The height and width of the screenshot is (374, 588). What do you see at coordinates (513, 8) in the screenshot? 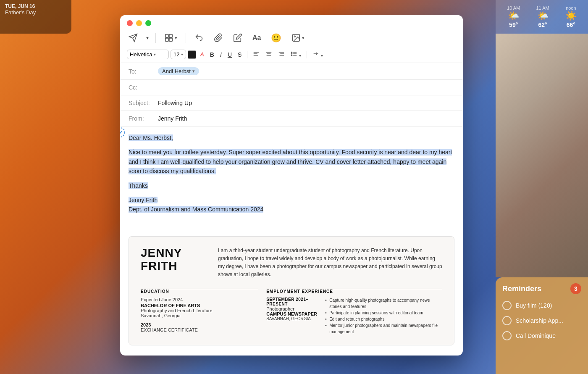
I see `weather-time-0: 10 AM` at bounding box center [513, 8].